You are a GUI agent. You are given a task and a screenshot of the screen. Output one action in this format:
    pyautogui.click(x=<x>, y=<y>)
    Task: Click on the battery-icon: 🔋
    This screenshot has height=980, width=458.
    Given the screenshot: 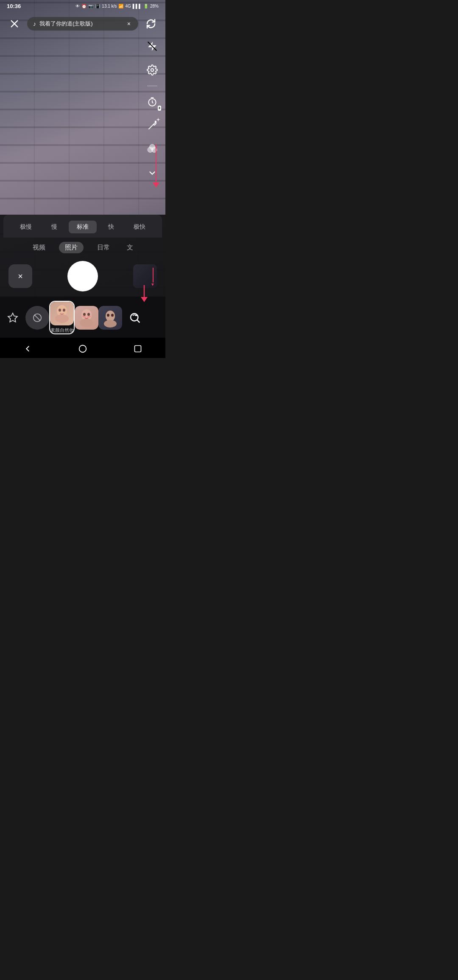 What is the action you would take?
    pyautogui.click(x=146, y=6)
    